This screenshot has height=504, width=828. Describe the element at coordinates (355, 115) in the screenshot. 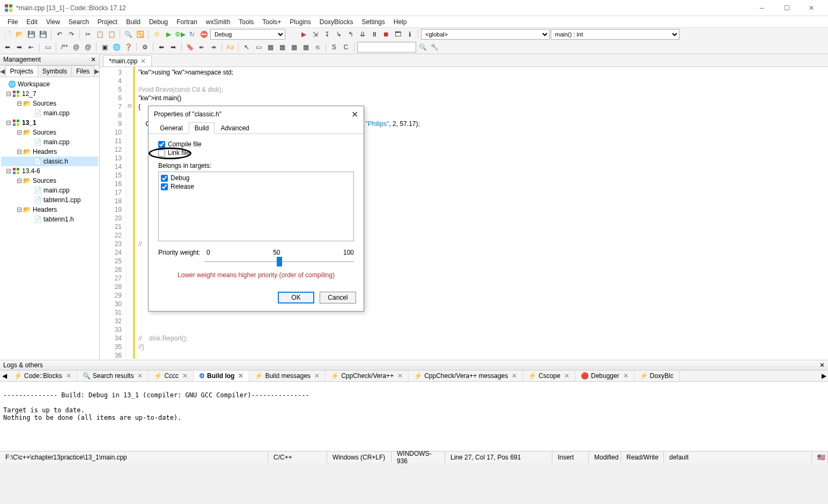

I see `dialog-close-icon: ✕` at that location.